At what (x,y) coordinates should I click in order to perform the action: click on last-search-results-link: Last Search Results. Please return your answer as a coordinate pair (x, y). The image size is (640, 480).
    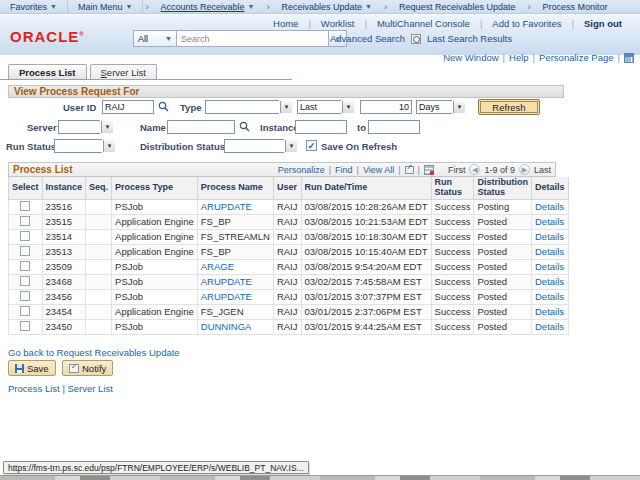
    Looking at the image, I should click on (470, 38).